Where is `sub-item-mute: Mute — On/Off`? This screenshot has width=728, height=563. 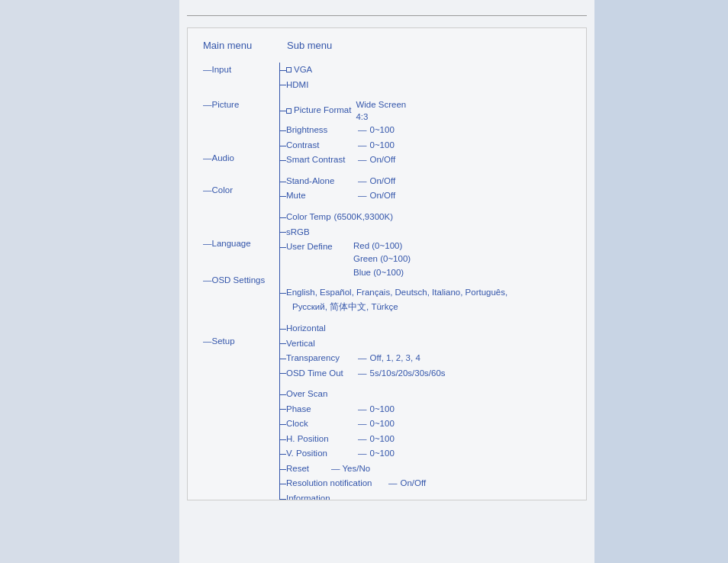
sub-item-mute: Mute — On/Off is located at coordinates (426, 196).